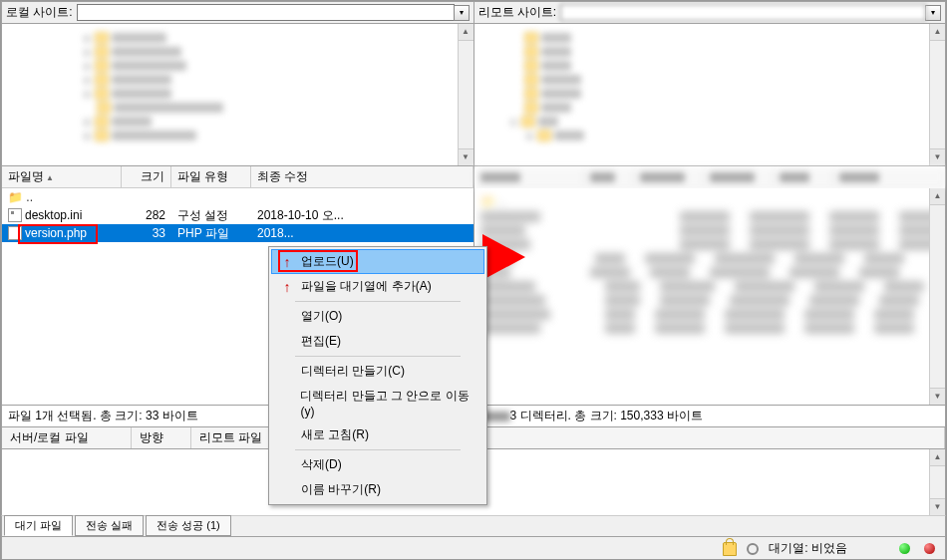  I want to click on upload-icon: ↑, so click(287, 262).